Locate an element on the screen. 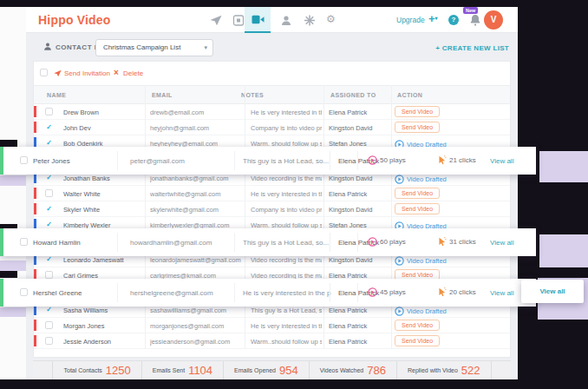  plus-icon: + is located at coordinates (439, 49).